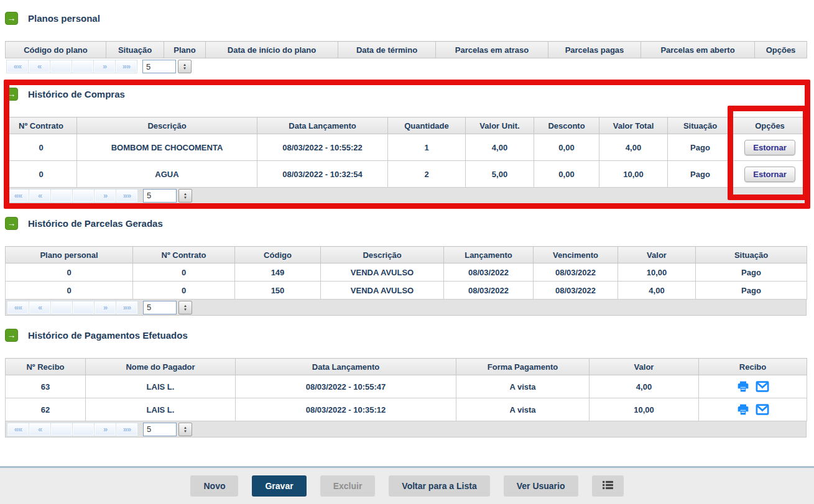 The width and height of the screenshot is (814, 504). I want to click on table-cell: 1, so click(427, 148).